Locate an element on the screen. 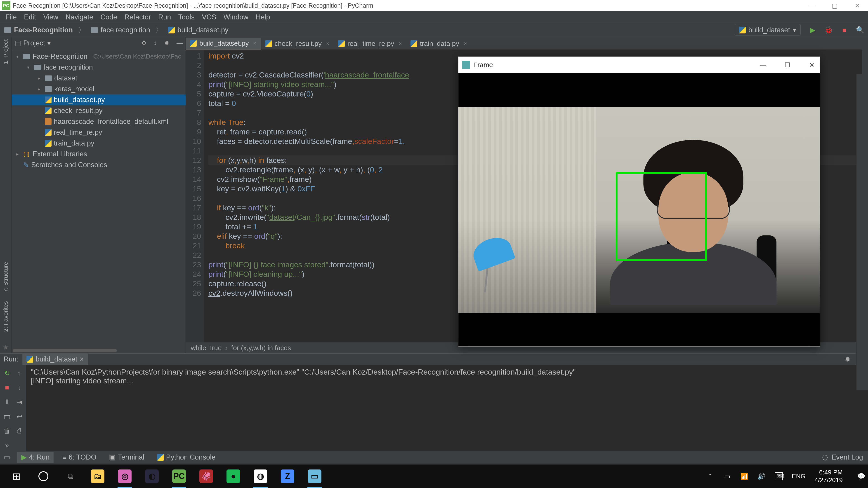 The image size is (868, 488). language-indicator: ENG is located at coordinates (799, 476).